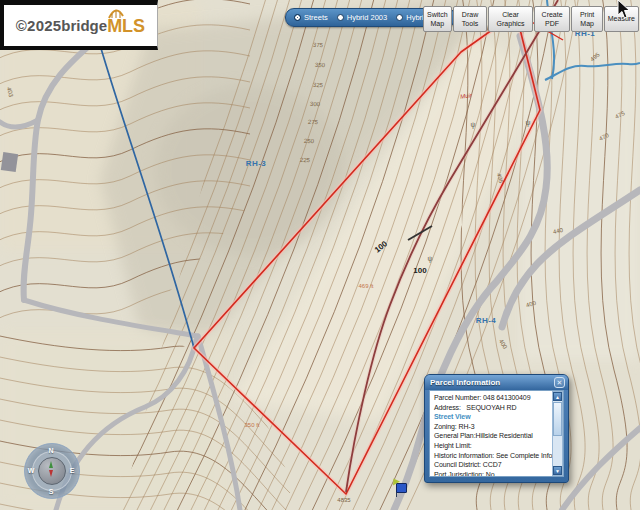  What do you see at coordinates (311, 18) in the screenshot?
I see `basemap-option-streets: Streets` at bounding box center [311, 18].